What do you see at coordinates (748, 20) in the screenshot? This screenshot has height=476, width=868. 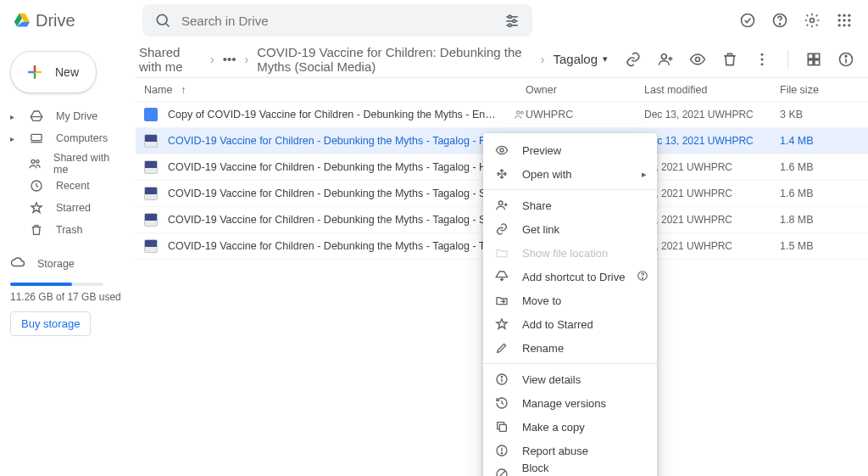 I see `ready-offline-icon` at bounding box center [748, 20].